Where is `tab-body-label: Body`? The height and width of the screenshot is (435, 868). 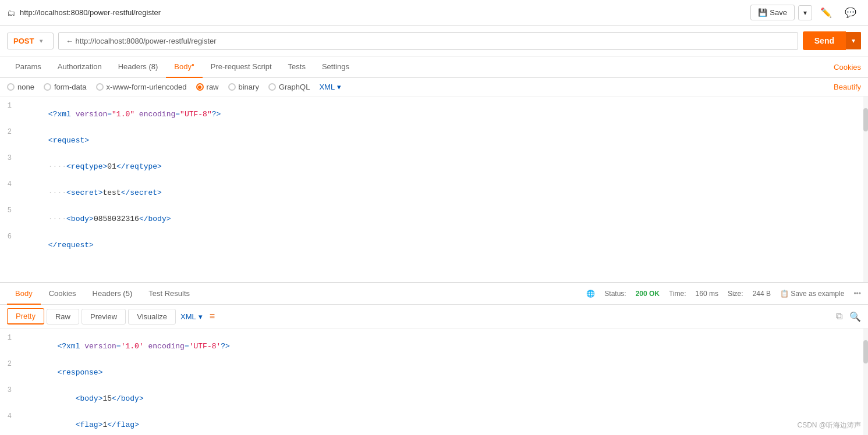
tab-body-label: Body is located at coordinates (183, 66).